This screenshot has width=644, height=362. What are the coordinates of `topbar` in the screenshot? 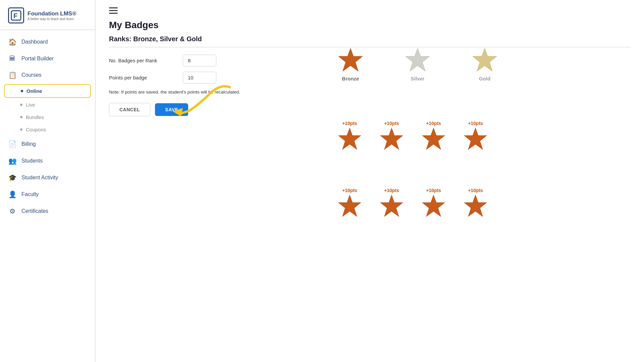 It's located at (370, 9).